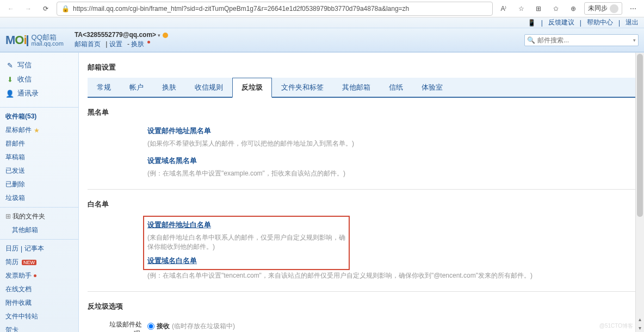 This screenshot has height=332, width=644. Describe the element at coordinates (432, 87) in the screenshot. I see `tab-8: 体验室` at that location.